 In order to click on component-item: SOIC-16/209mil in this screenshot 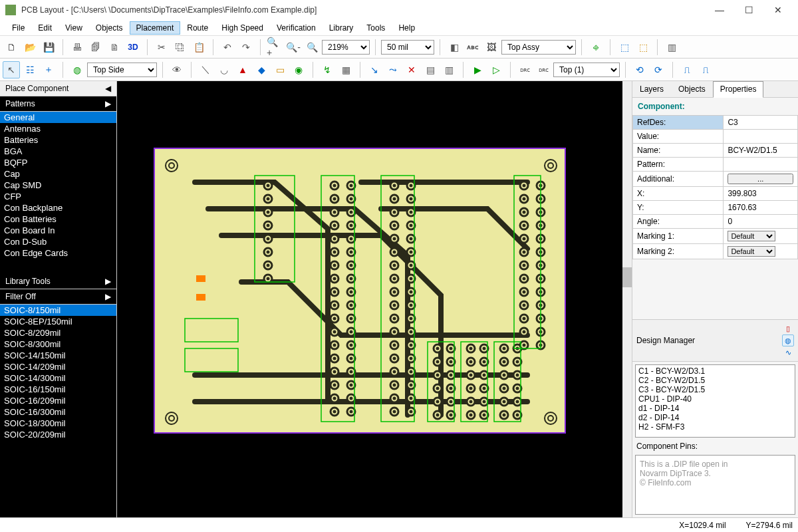, I will do `click(59, 400)`.